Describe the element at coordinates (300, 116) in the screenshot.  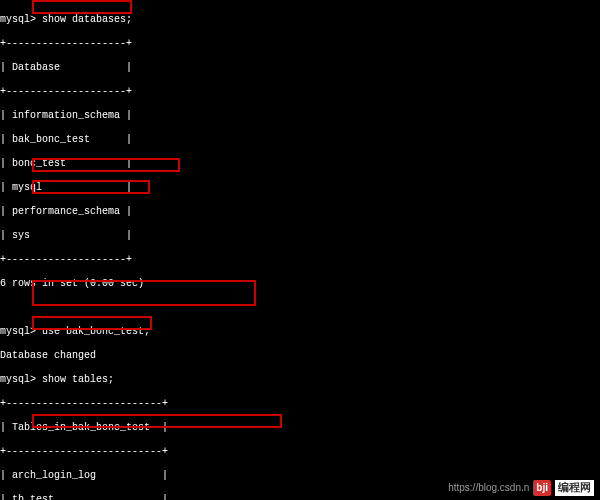
I see `db-row: | information_schema |` at that location.